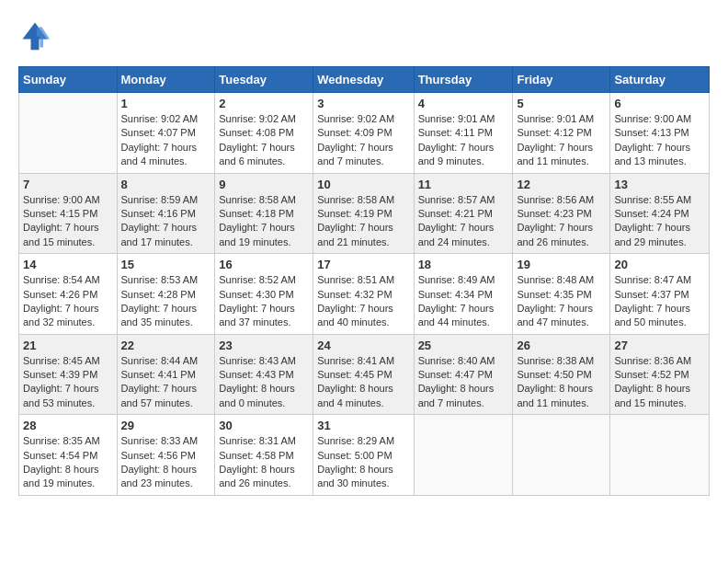  I want to click on calendar-cell: 28Sunrise: 8:35 AMSunset: 4:54 PMDayligh…, so click(68, 455).